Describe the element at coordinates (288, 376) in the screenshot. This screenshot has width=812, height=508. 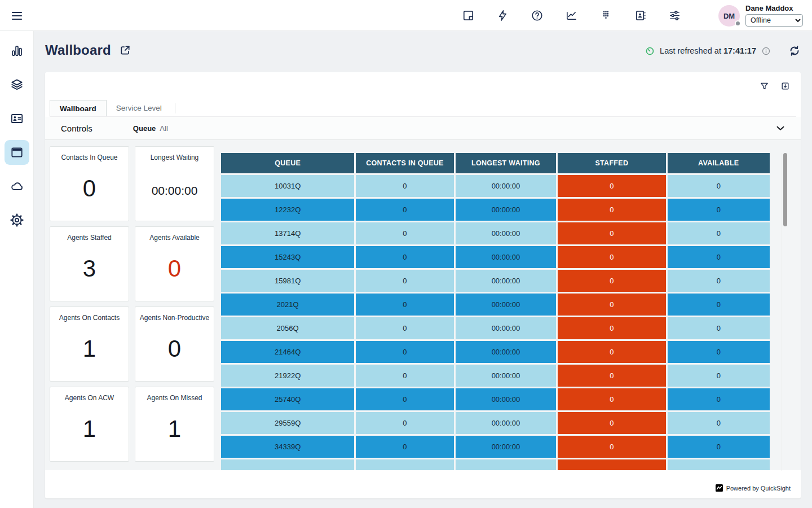
I see `table-cell: 21922Q` at that location.